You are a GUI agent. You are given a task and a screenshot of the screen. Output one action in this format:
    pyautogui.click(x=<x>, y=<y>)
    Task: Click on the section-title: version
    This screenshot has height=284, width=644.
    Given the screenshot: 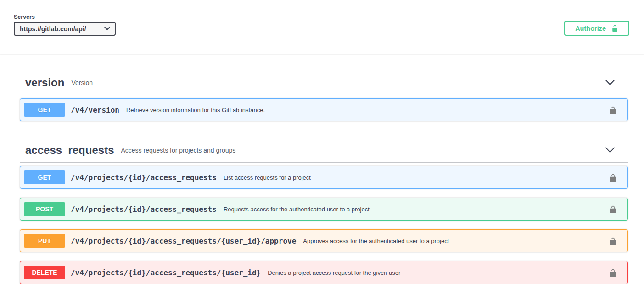 What is the action you would take?
    pyautogui.click(x=45, y=83)
    